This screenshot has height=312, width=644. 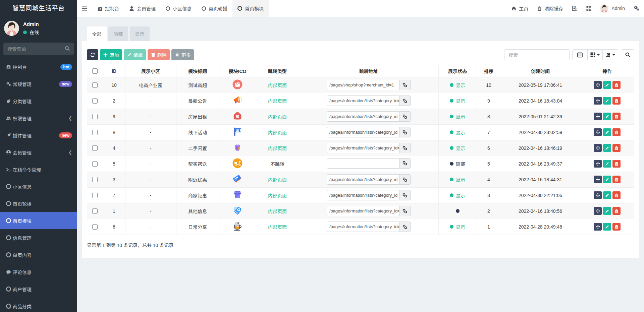 What do you see at coordinates (574, 8) in the screenshot?
I see `svg-text: A` at bounding box center [574, 8].